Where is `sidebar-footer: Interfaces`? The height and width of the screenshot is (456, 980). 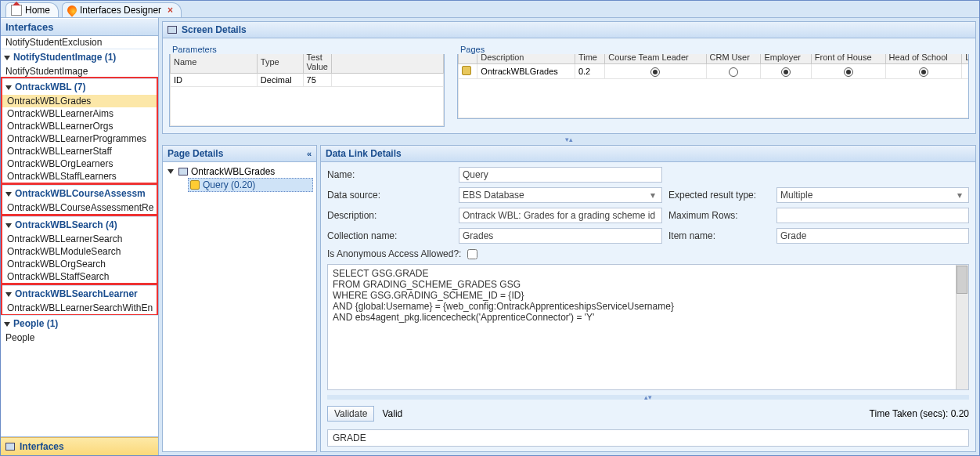 sidebar-footer: Interfaces is located at coordinates (80, 447).